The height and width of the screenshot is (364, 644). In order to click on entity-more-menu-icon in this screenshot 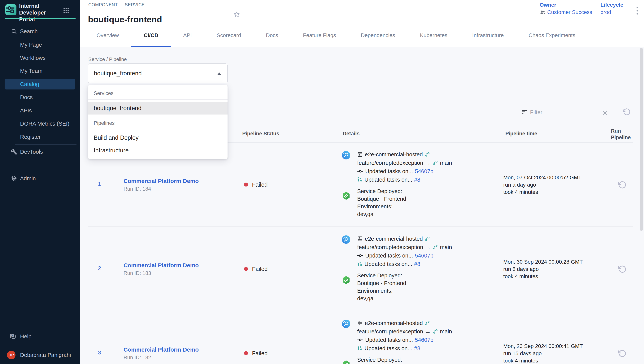, I will do `click(637, 10)`.